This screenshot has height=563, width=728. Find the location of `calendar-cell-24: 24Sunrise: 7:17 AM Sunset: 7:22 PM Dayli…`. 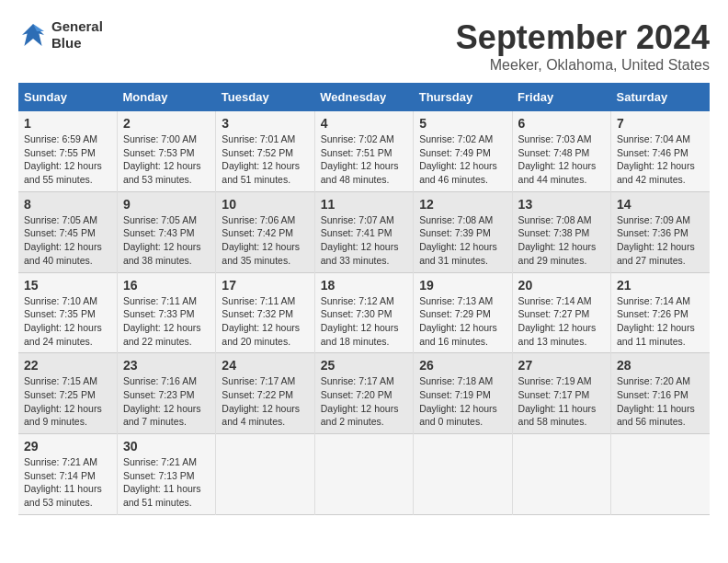

calendar-cell-24: 24Sunrise: 7:17 AM Sunset: 7:22 PM Dayli… is located at coordinates (265, 394).